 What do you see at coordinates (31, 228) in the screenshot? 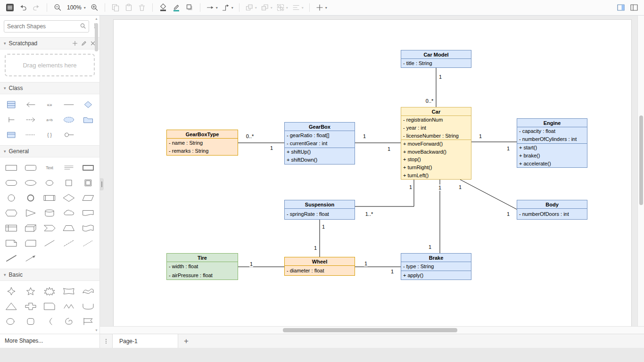
I see `cube-shape-icon` at bounding box center [31, 228].